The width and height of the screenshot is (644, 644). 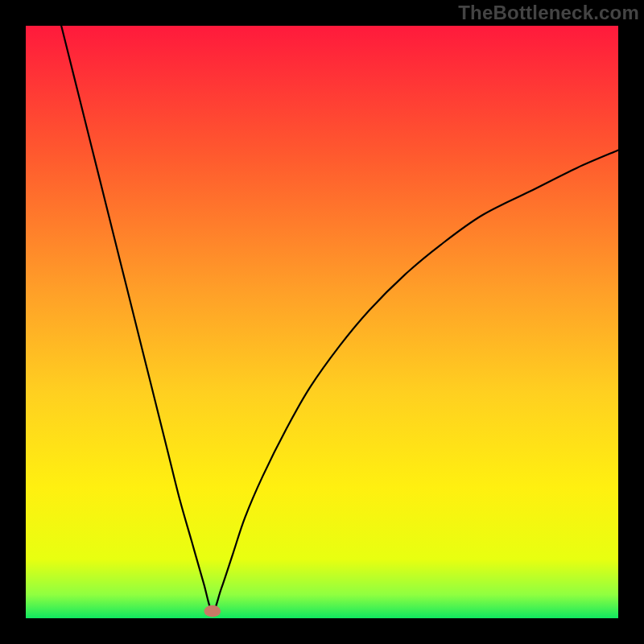 What do you see at coordinates (213, 612) in the screenshot?
I see `optimum-marker` at bounding box center [213, 612].